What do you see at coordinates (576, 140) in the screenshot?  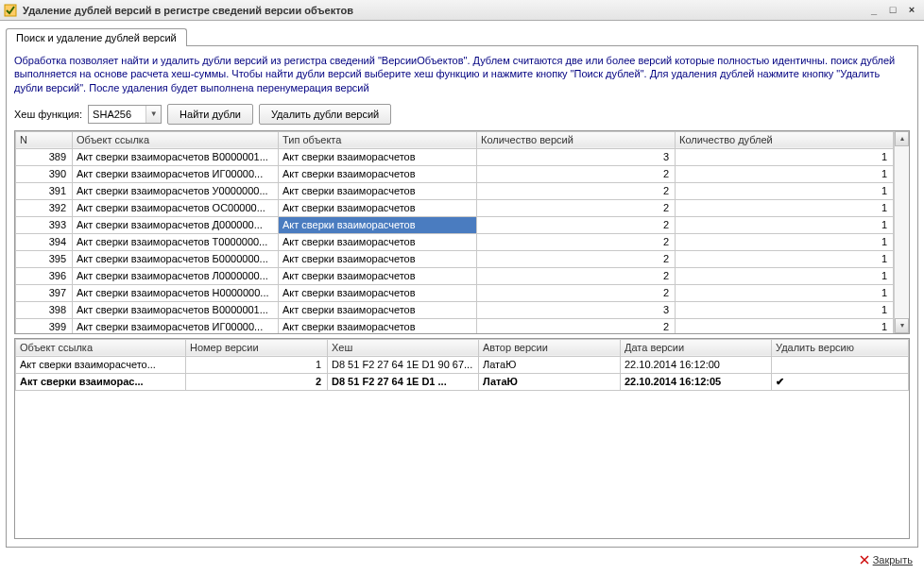 I see `col-vers: Количество версий` at bounding box center [576, 140].